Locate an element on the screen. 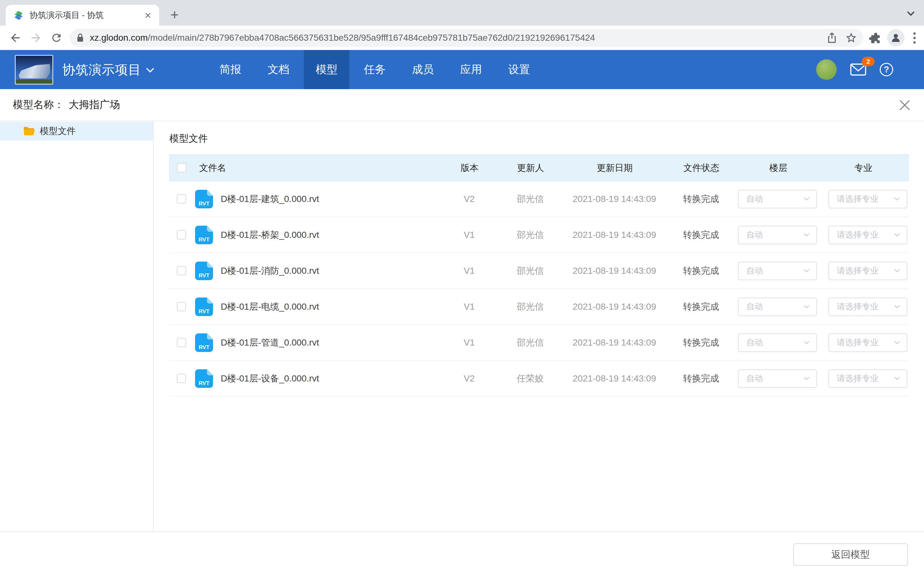  table-header: 文件名 版本 更新人 更新日期 文件状态 楼层 专业 is located at coordinates (539, 168).